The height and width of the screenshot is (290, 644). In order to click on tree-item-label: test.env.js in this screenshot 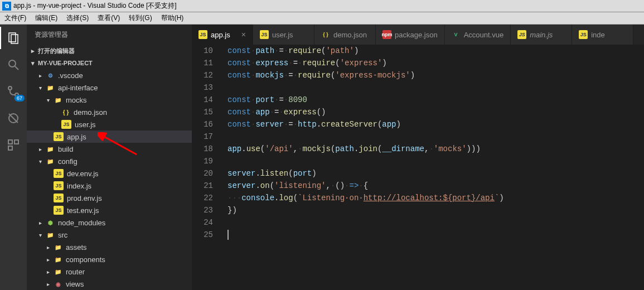, I will do `click(83, 211)`.